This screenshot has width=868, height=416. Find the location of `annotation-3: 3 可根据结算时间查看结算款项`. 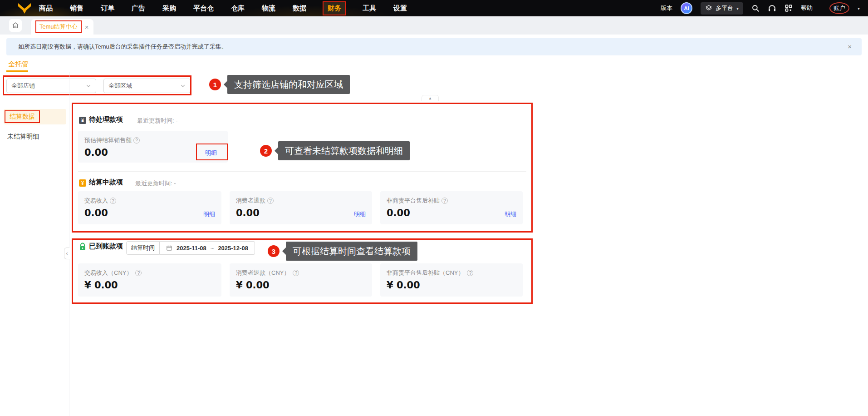

annotation-3: 3 可根据结算时间查看结算款项 is located at coordinates (343, 251).